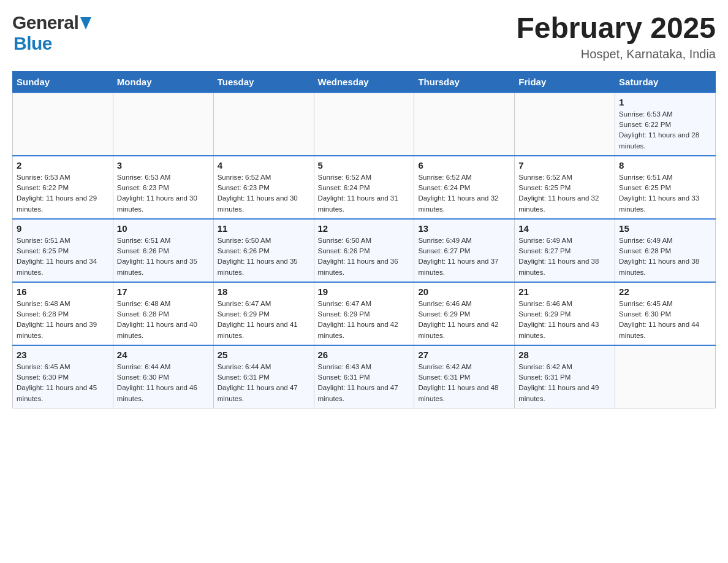 Image resolution: width=728 pixels, height=563 pixels. I want to click on day-info: Sunrise: 6:42 AMSunset: 6:31 PMDaylight:…, so click(464, 383).